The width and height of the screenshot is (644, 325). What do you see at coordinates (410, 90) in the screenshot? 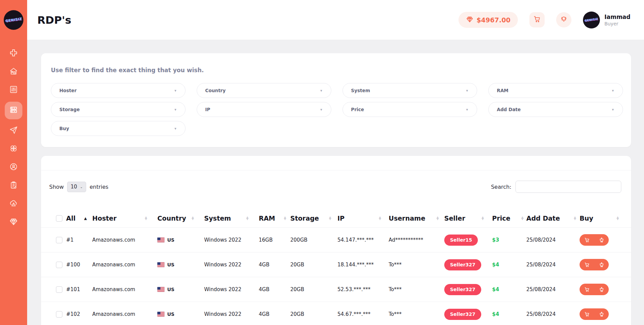
I see `filter-dropdown-system: System ▾` at bounding box center [410, 90].